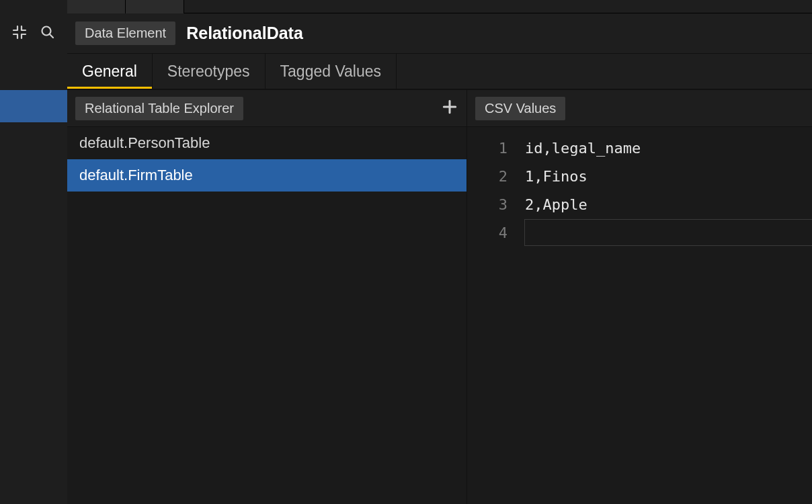  Describe the element at coordinates (440, 34) in the screenshot. I see `element-header: Data Element RelationalData` at that location.